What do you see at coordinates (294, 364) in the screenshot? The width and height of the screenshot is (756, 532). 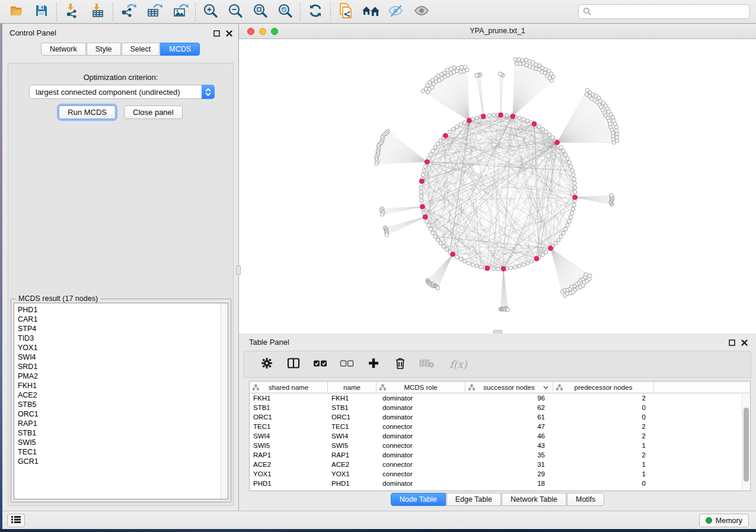 I see `show-columns-button` at bounding box center [294, 364].